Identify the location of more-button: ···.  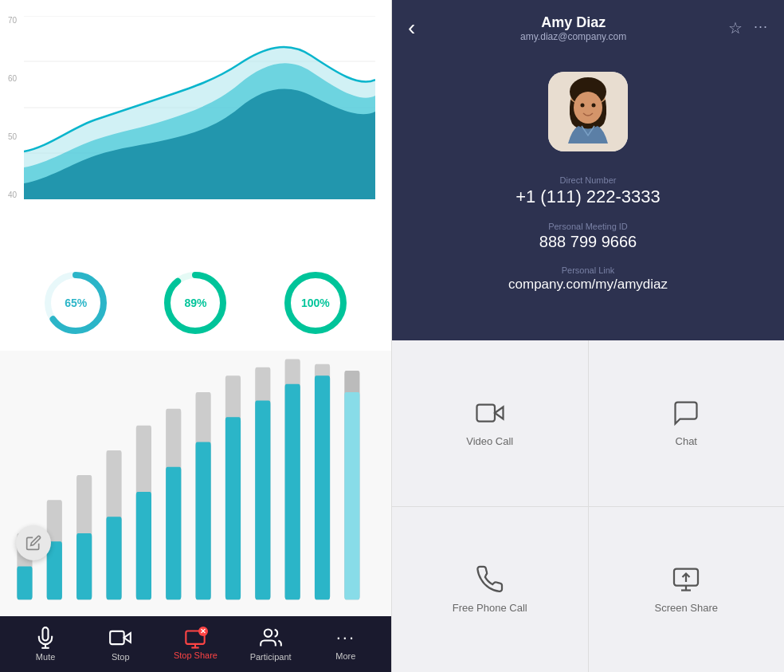
(761, 28).